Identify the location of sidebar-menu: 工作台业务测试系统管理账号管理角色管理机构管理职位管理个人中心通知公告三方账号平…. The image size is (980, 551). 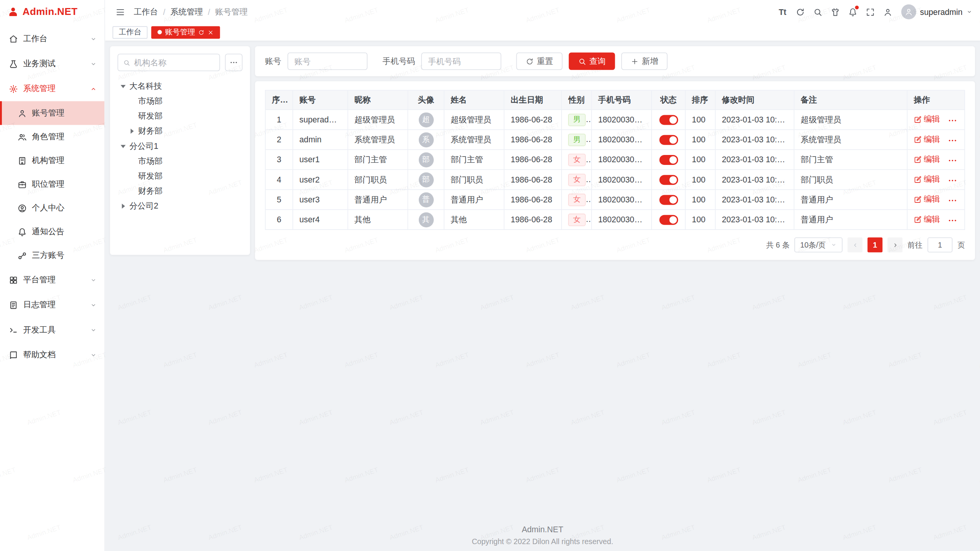
(52, 196).